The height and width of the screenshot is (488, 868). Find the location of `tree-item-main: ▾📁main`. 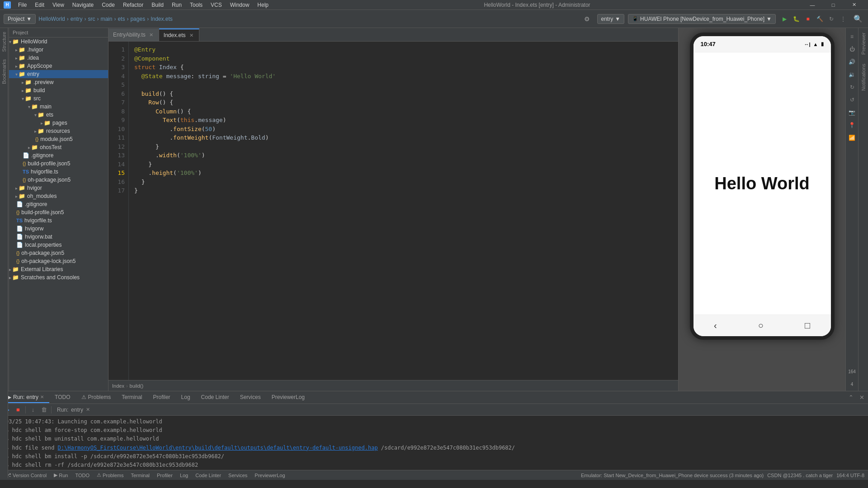

tree-item-main: ▾📁main is located at coordinates (59, 107).